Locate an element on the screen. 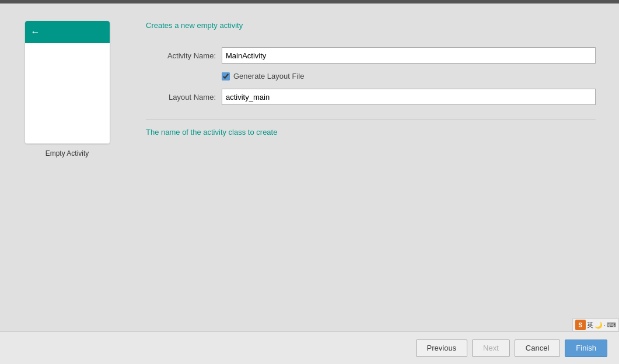 The width and height of the screenshot is (619, 364). activity-name-row: Activity Name: is located at coordinates (371, 55).